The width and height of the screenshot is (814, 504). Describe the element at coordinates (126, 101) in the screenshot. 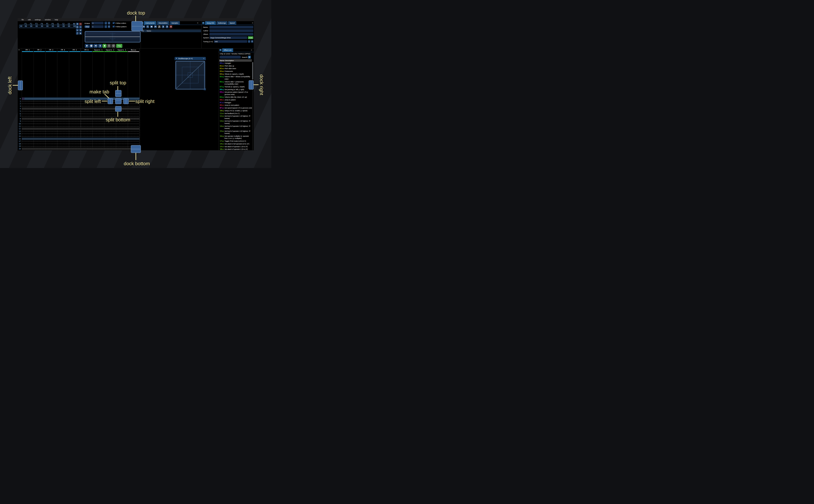

I see `split-right-target` at that location.